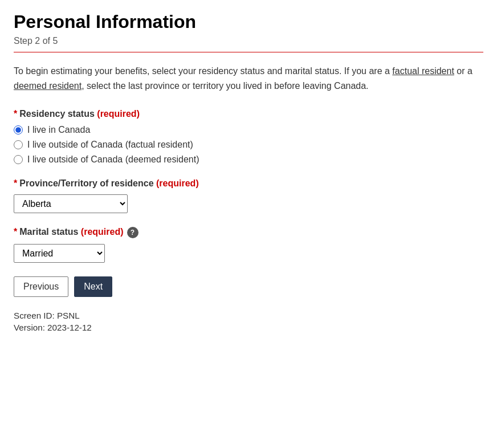 This screenshot has width=497, height=448. What do you see at coordinates (248, 287) in the screenshot?
I see `button-row: Previous Next` at bounding box center [248, 287].